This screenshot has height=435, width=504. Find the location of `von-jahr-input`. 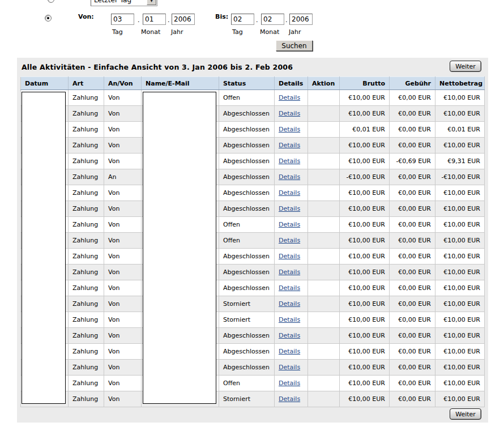

von-jahr-input is located at coordinates (183, 19).